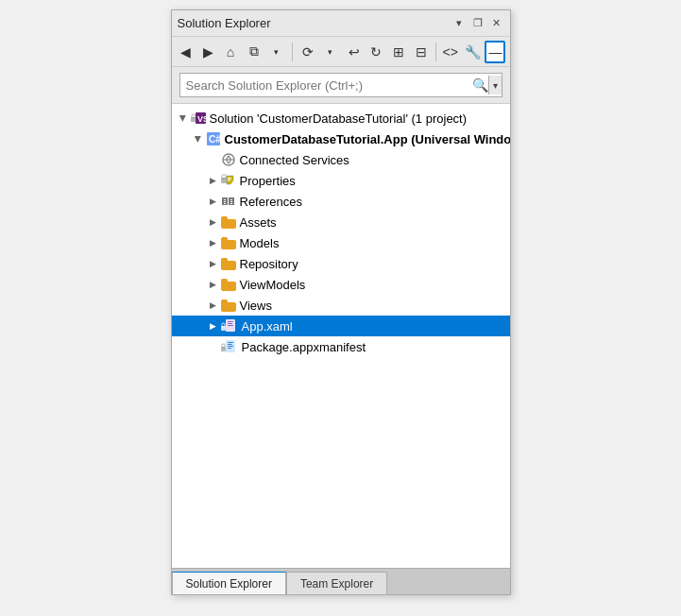 This screenshot has height=616, width=681. I want to click on solution-label: Solution 'CustomerDatabaseTutorial' (1 p…, so click(338, 119).